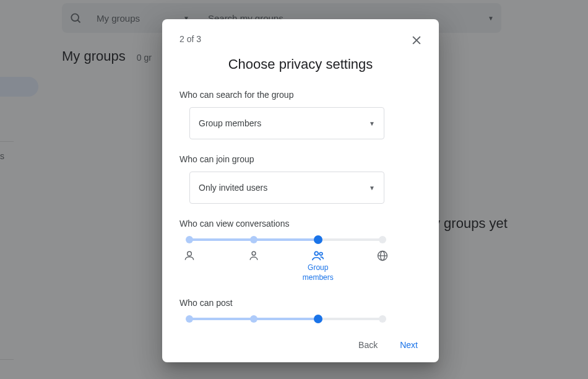 Image resolution: width=588 pixels, height=379 pixels. Describe the element at coordinates (287, 188) in the screenshot. I see `join-policy-select: Only invited users ▼` at that location.